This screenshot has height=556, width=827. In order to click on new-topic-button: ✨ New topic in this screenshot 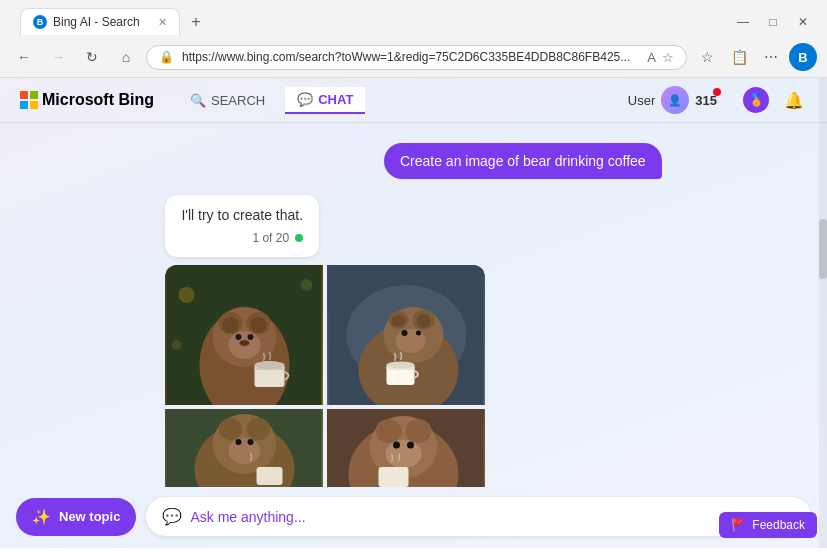, I will do `click(76, 517)`.